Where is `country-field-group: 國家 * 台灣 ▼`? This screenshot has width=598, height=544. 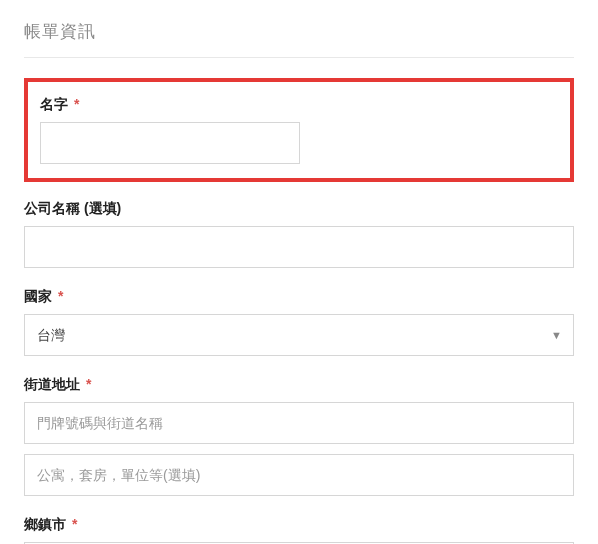 country-field-group: 國家 * 台灣 ▼ is located at coordinates (299, 322).